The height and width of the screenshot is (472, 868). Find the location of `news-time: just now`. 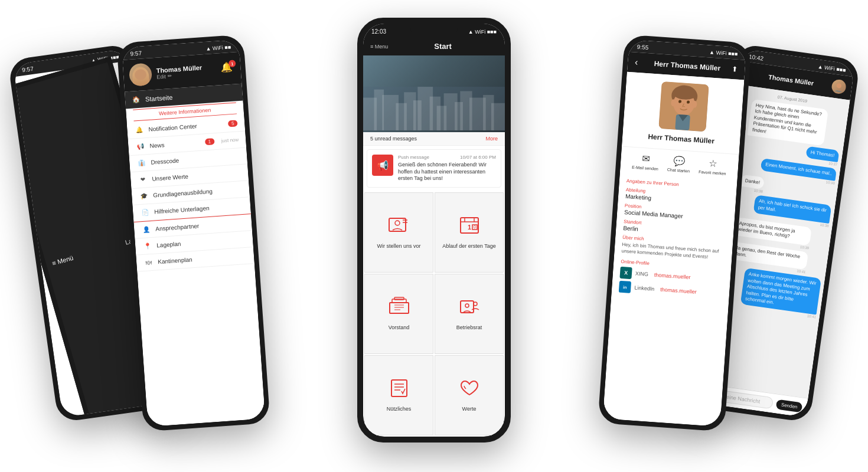

news-time: just now is located at coordinates (230, 140).